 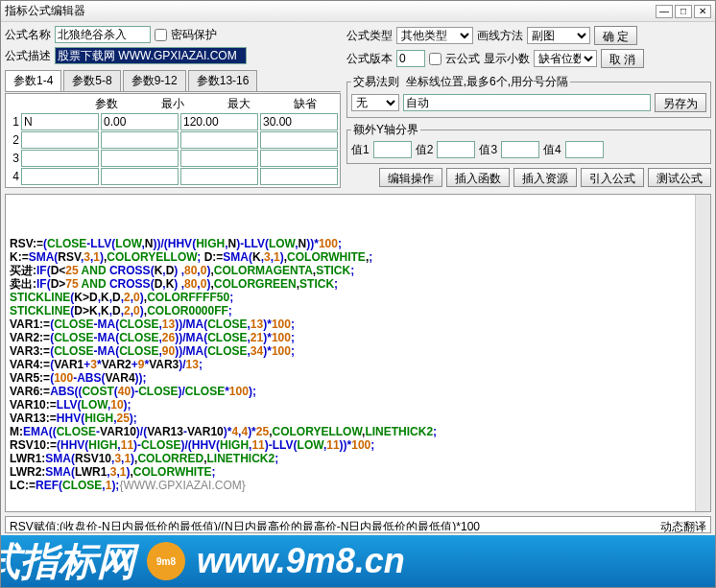 I want to click on hint-bar: RSV赋值:(收盘价-N日内最低价的最低值)/(N日内最高价的最高价-N日内最低…, so click(x=358, y=525).